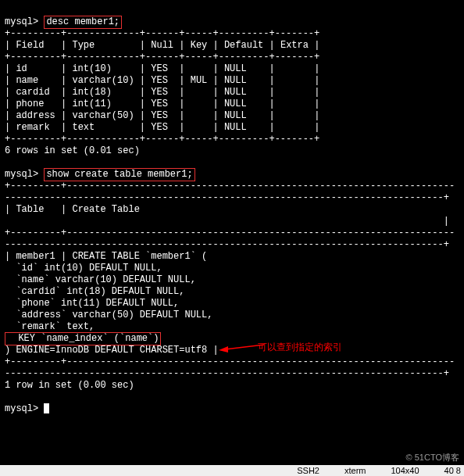  I want to click on ddl-line: `id` int(10) DEFAULT NULL,, so click(84, 268).